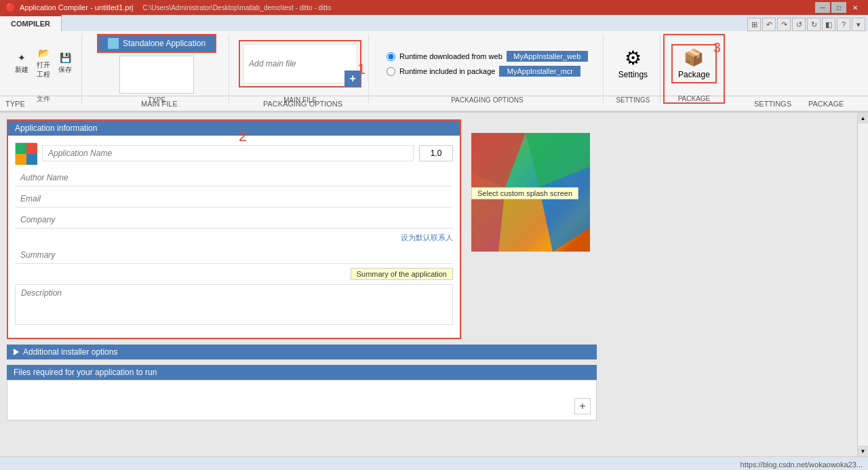 This screenshot has width=868, height=470. I want to click on additional-section: Additional installer options, so click(302, 352).